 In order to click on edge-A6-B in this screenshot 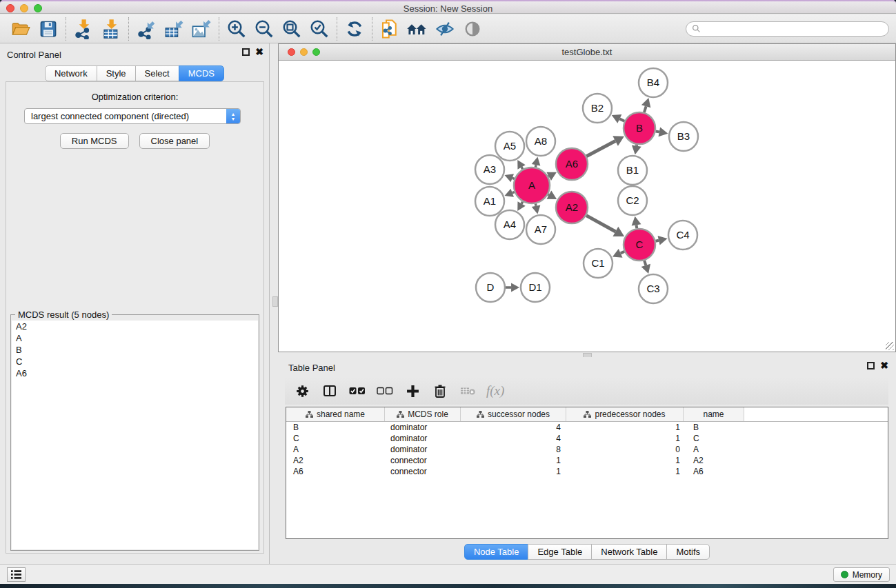, I will do `click(601, 149)`.